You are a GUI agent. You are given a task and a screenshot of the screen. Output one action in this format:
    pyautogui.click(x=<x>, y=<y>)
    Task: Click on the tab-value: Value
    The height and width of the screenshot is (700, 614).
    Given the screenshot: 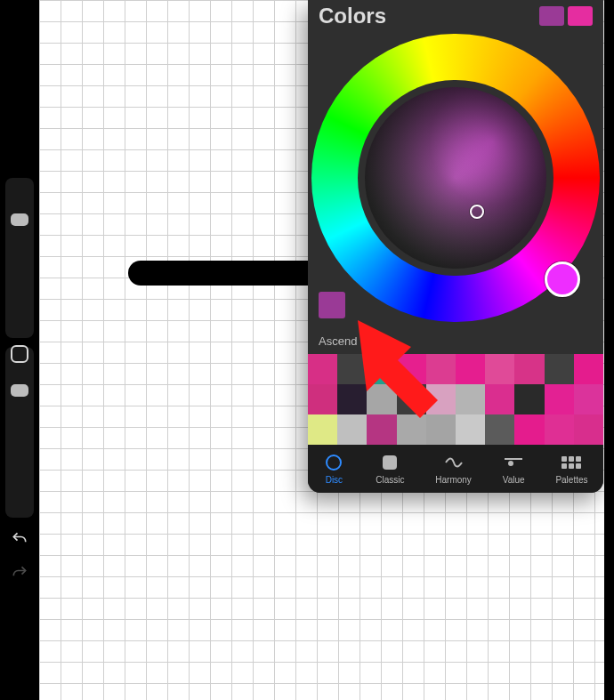 What is the action you would take?
    pyautogui.click(x=514, y=469)
    